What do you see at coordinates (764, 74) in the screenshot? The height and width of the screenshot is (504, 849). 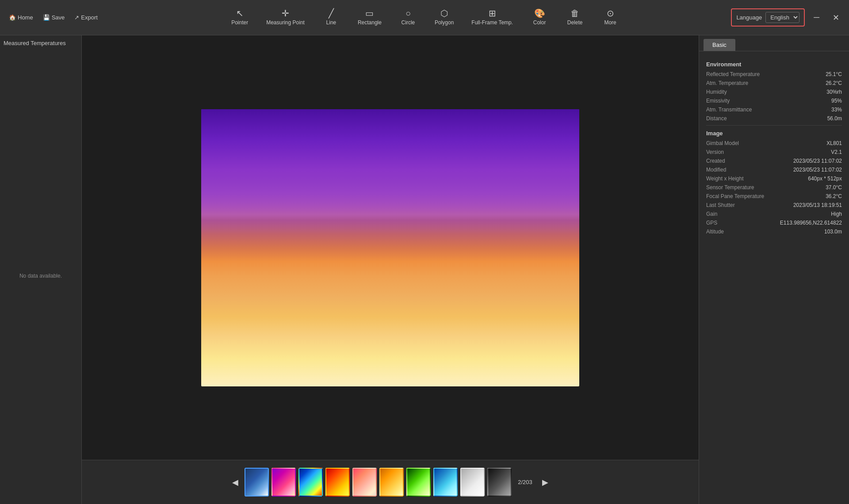 I see `env-label-0: Reflected Temperature` at bounding box center [764, 74].